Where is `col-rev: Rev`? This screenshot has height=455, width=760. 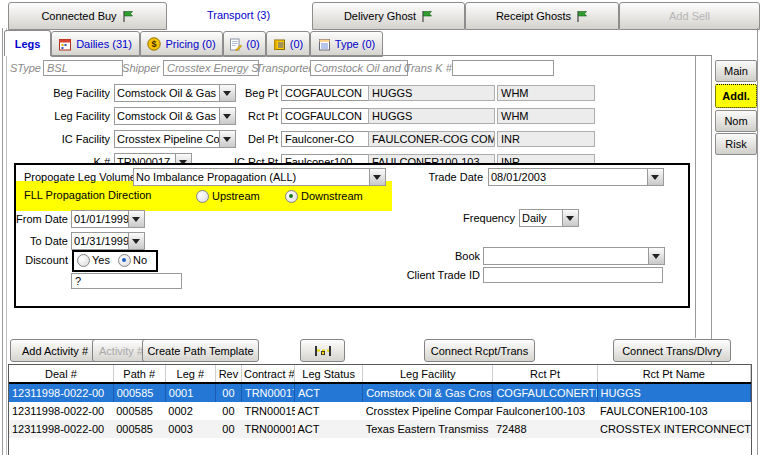
col-rev: Rev is located at coordinates (228, 374).